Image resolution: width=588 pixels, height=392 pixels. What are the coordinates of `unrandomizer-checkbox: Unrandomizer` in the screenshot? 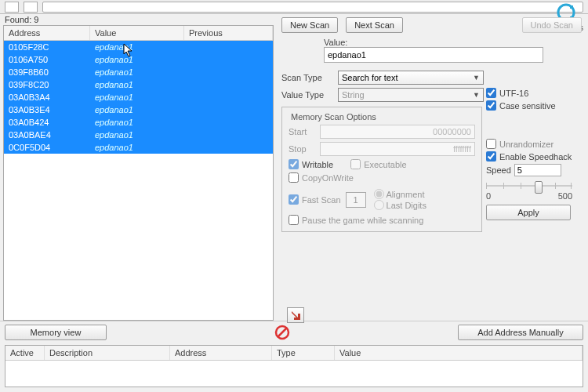 It's located at (533, 144).